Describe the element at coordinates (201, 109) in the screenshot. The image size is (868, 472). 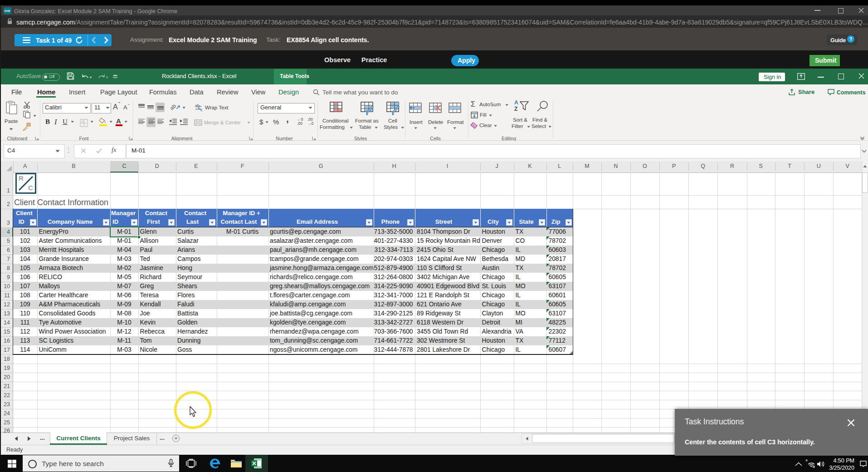
I see `svg-text: c` at that location.